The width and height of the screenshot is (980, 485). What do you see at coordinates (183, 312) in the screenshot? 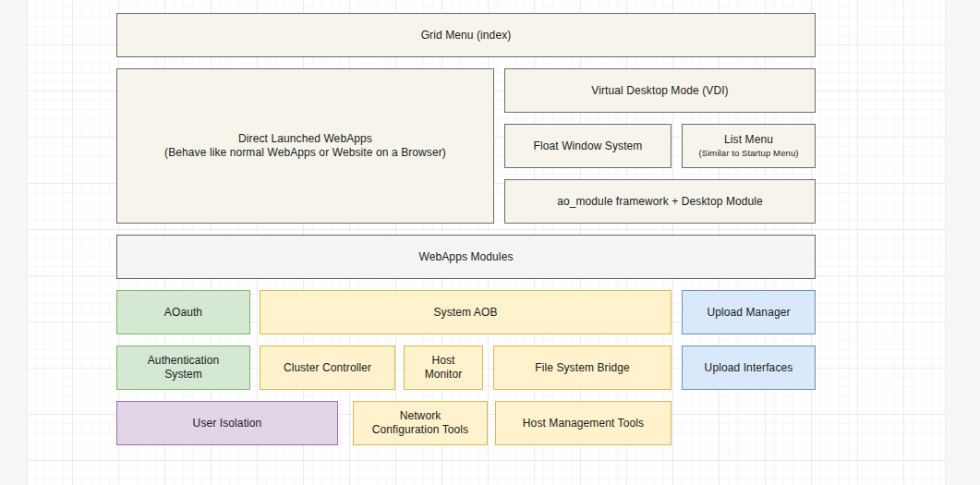
I see `shape-aoauth: AOauth` at bounding box center [183, 312].